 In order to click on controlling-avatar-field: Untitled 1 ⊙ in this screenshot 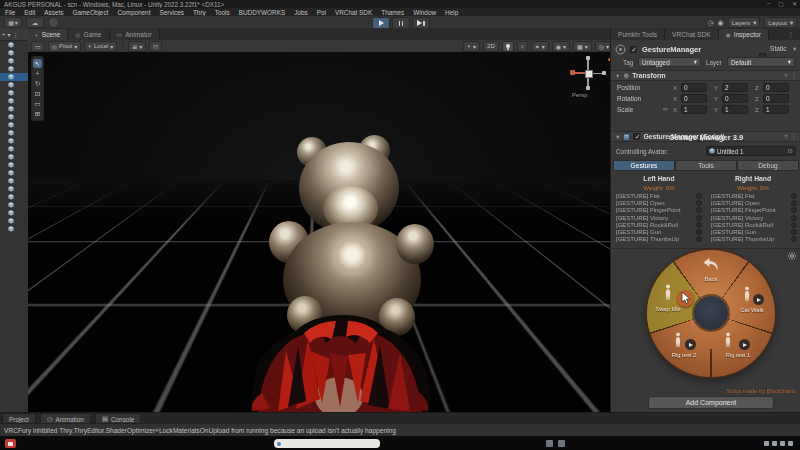, I will do `click(751, 151)`.